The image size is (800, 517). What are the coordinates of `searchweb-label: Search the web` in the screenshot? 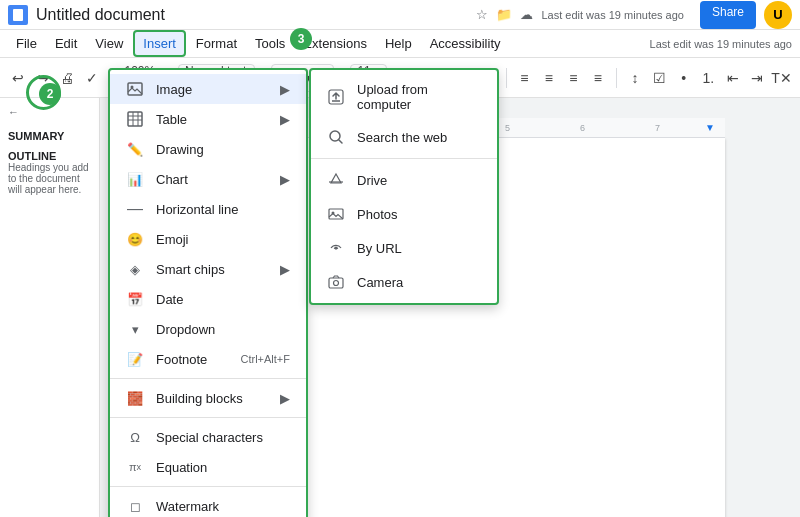 It's located at (402, 138).